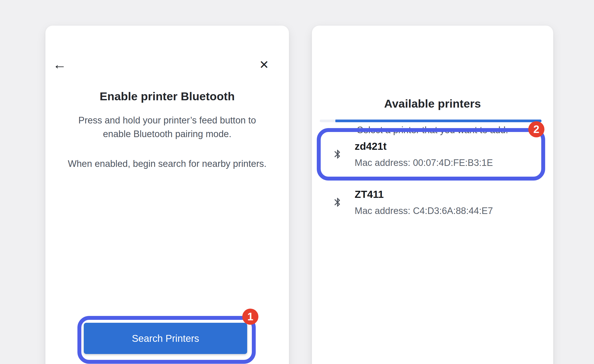 Image resolution: width=594 pixels, height=364 pixels. Describe the element at coordinates (424, 211) in the screenshot. I see `printer-mac-address: Mac address: C4:D3:6A:88:44:E7` at that location.